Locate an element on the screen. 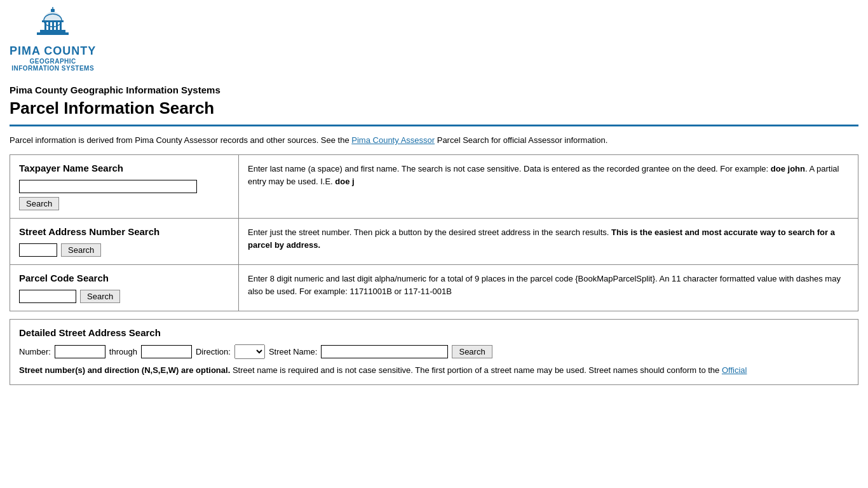 Image resolution: width=868 pixels, height=488 pixels. taxpayer-description: Enter last name (a space) and first name… is located at coordinates (548, 176).